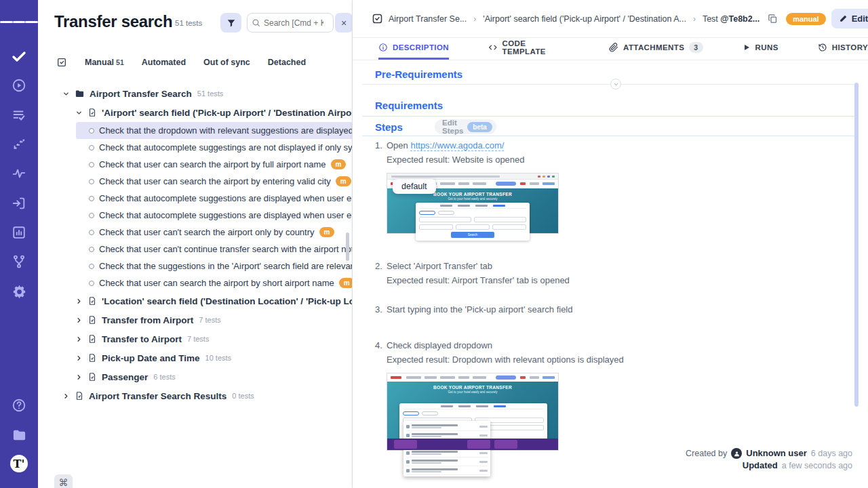  I want to click on tab-automated: Automated, so click(164, 62).